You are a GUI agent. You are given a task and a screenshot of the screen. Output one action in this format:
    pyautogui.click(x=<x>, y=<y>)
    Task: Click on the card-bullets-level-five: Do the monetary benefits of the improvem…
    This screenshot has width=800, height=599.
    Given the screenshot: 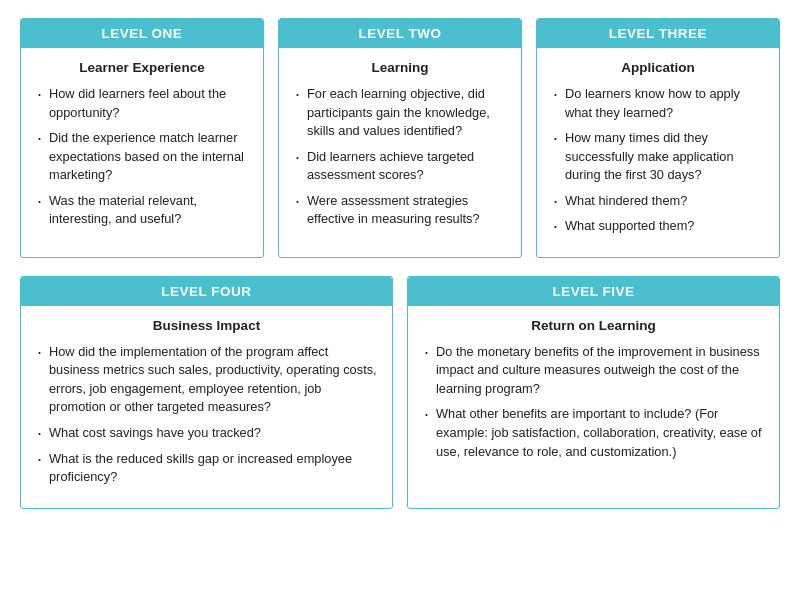 What is the action you would take?
    pyautogui.click(x=594, y=402)
    